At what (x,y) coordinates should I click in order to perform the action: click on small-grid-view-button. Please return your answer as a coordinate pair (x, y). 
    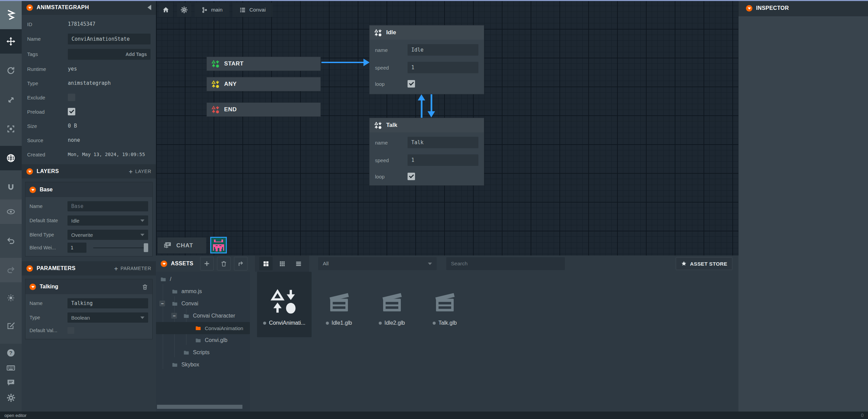
    Looking at the image, I should click on (282, 264).